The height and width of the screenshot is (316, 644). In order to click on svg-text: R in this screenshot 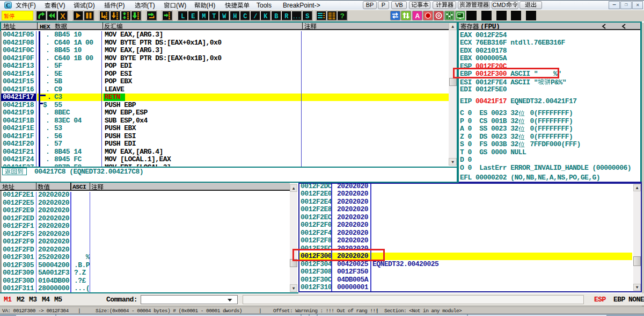, I will do `click(287, 17)`.